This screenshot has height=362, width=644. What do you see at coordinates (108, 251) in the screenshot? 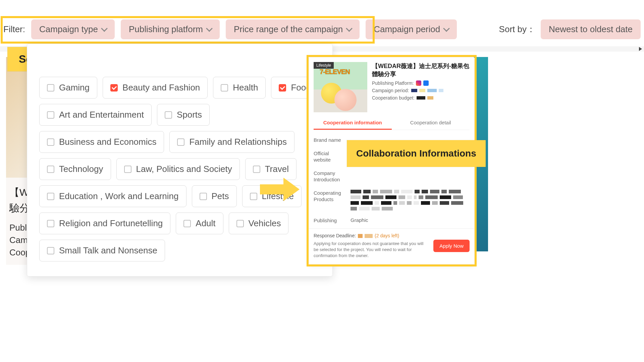
I see `chip-label: Small Talk and Nonsense` at bounding box center [108, 251].